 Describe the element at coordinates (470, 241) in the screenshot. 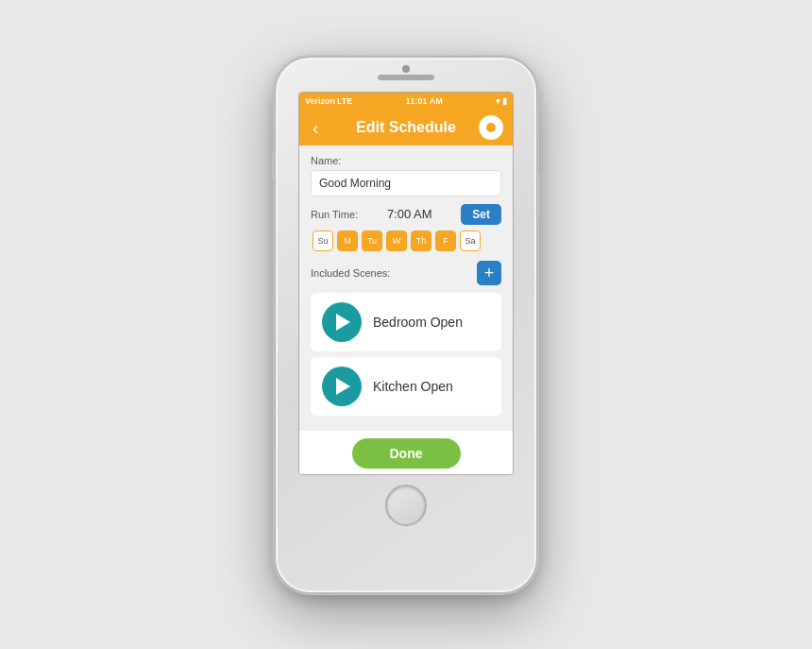

I see `day-sa: Sa` at that location.